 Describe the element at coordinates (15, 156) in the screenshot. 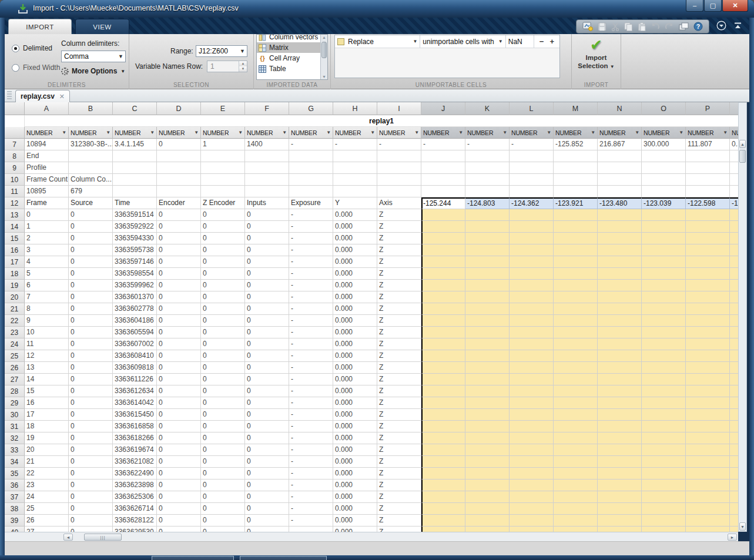

I see `row-header-8: 8` at that location.